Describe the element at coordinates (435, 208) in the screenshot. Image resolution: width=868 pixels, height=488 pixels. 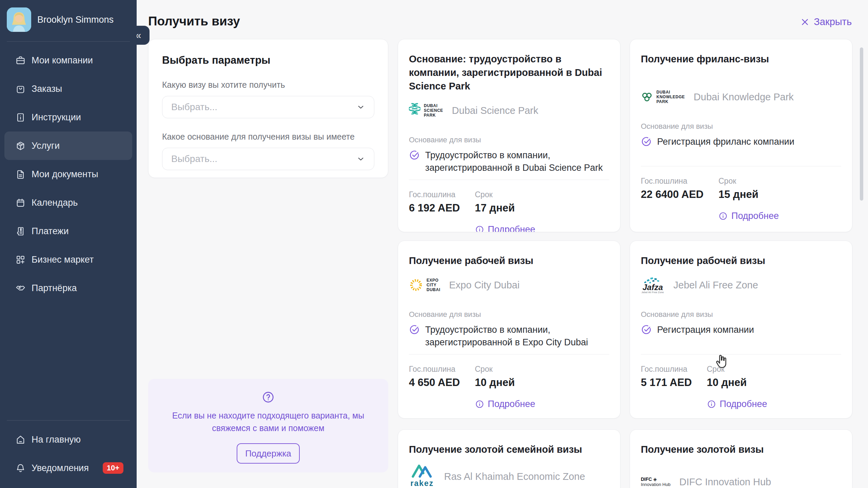
I see `fee-value: 6 192 AED` at that location.